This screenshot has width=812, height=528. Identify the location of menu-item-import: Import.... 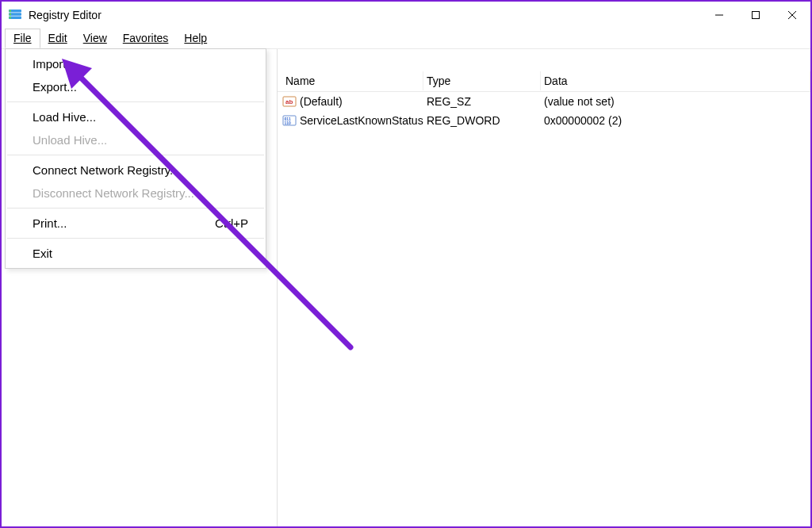
(136, 63).